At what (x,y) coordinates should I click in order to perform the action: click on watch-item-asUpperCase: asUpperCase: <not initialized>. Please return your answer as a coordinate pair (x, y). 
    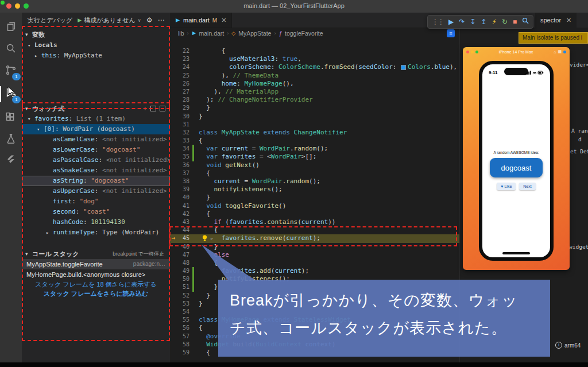
    Looking at the image, I should click on (96, 191).